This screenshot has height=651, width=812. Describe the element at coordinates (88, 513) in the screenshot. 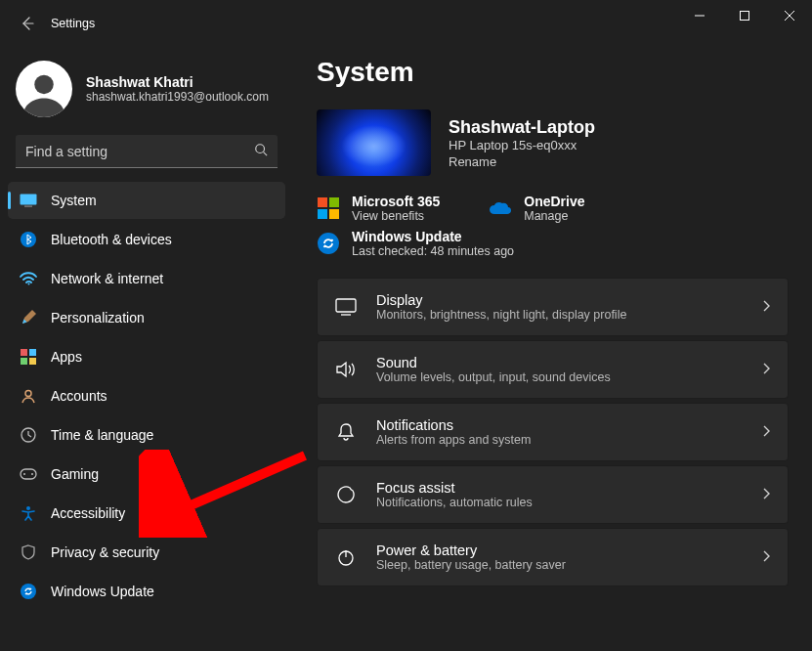

I see `sidebar-item-label: Accessibility` at that location.